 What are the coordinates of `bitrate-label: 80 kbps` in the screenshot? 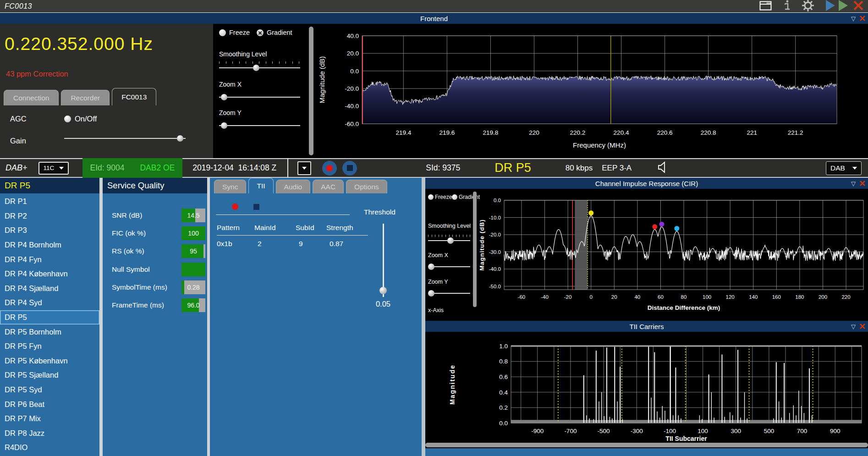 It's located at (579, 168).